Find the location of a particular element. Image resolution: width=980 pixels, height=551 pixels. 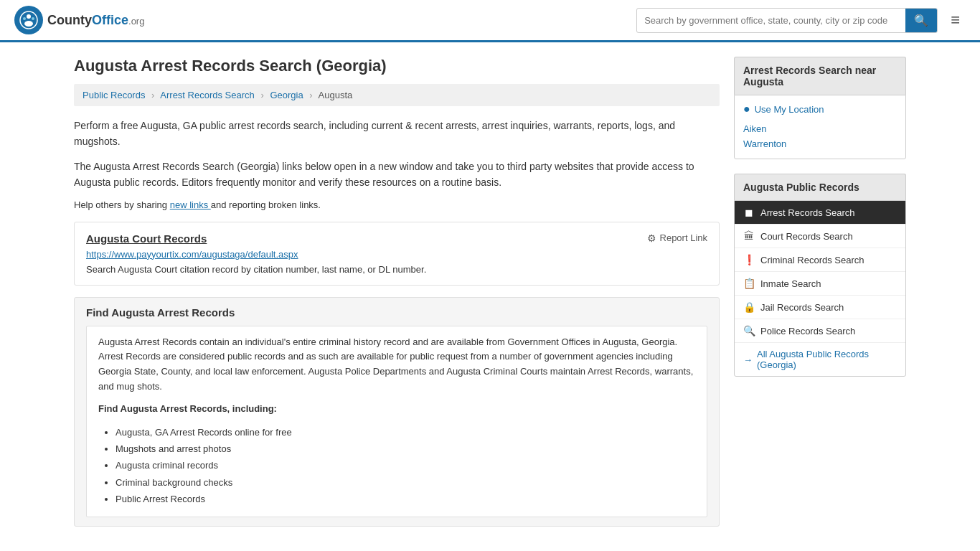

sharing-text: Help others by sharing is located at coordinates (121, 205).